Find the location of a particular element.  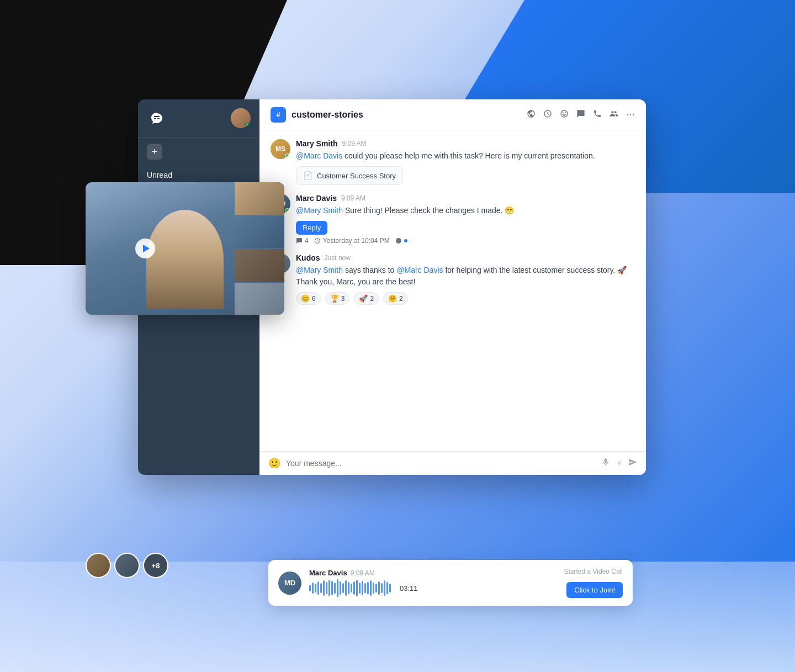

send-icon is located at coordinates (633, 463).